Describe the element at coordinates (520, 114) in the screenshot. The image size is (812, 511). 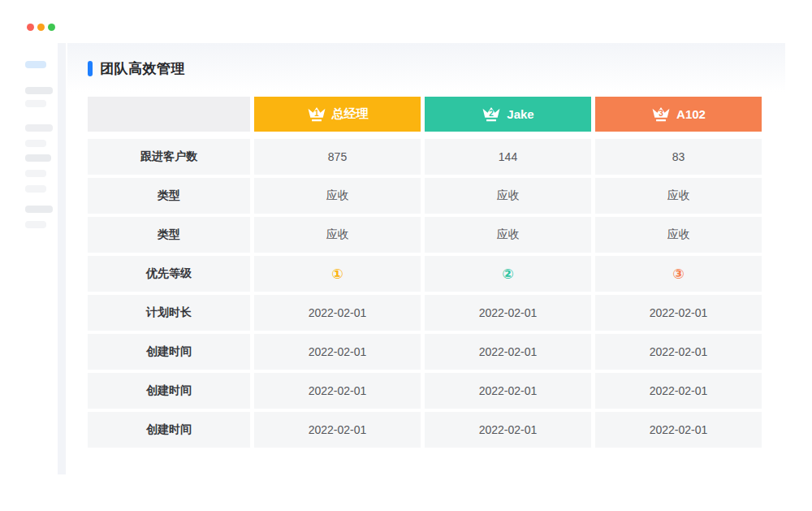
I see `column-badge-label: Jake` at that location.